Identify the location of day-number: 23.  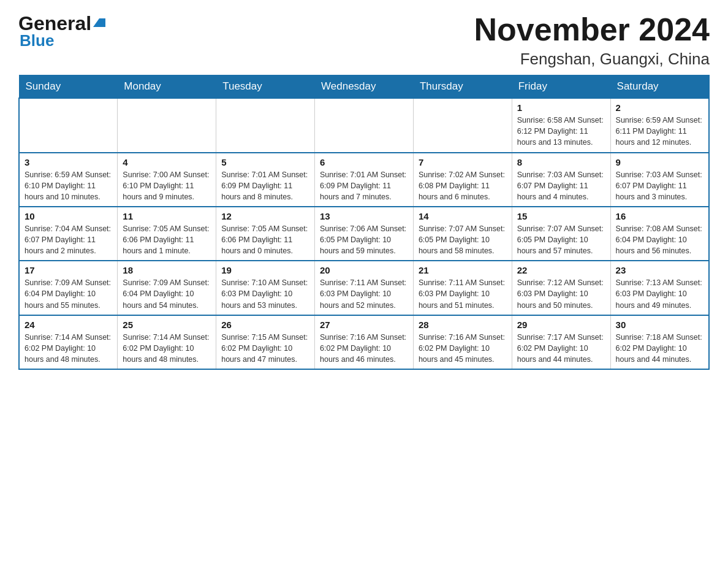
(659, 270).